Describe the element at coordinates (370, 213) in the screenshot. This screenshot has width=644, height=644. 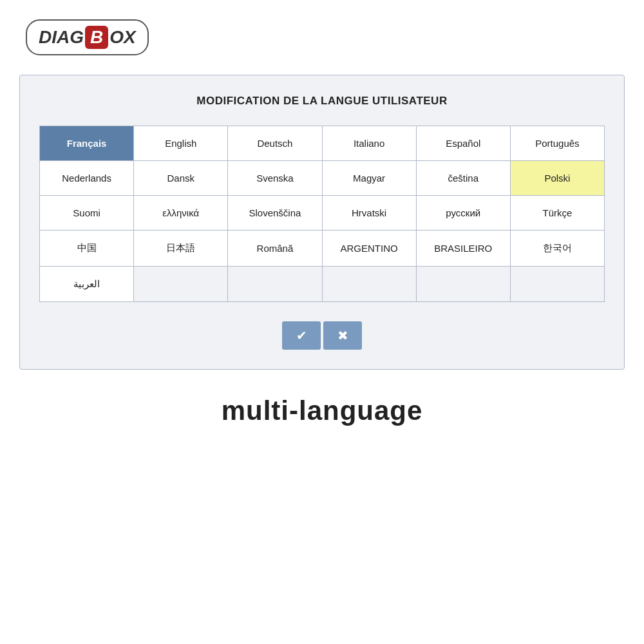
I see `lang-button-hrvatski: Hrvatski` at that location.